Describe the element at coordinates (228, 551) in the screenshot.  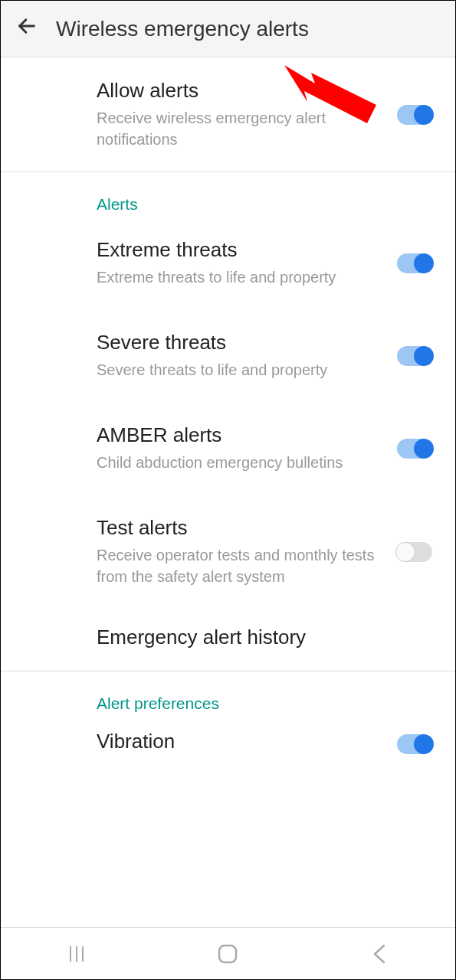
I see `test-alerts-row: Test alerts Receive operator tests and m…` at that location.